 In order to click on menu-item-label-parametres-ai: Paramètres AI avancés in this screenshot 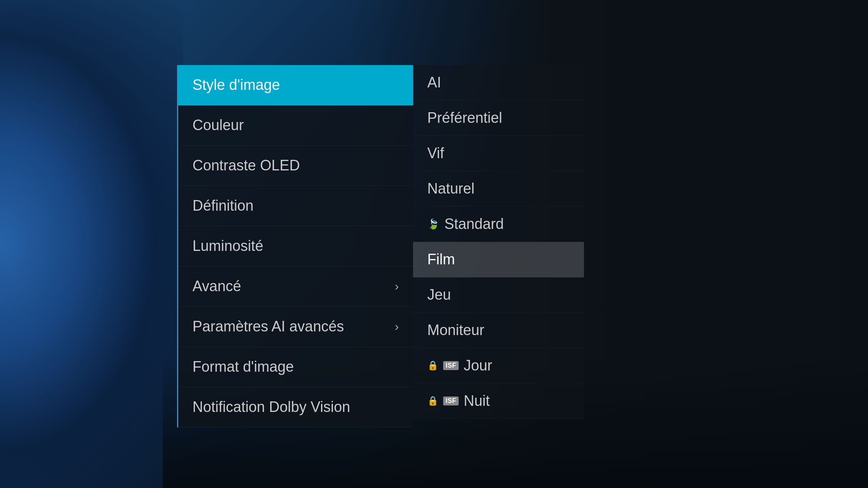, I will do `click(268, 327)`.